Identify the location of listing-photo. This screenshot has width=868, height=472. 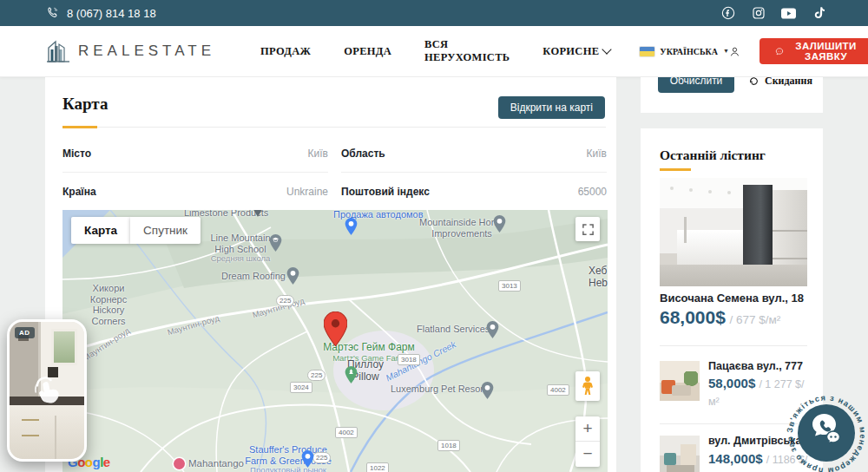
(733, 233).